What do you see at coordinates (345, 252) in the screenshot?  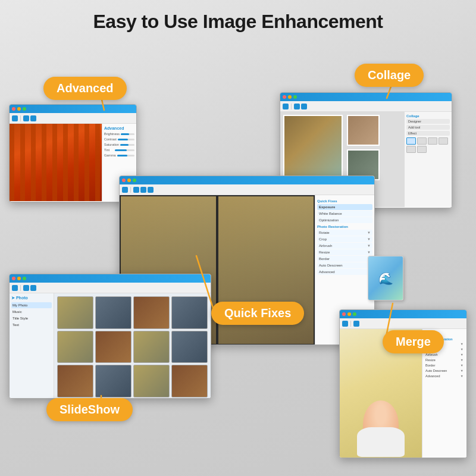 I see `resize-item: Resize ▼` at bounding box center [345, 252].